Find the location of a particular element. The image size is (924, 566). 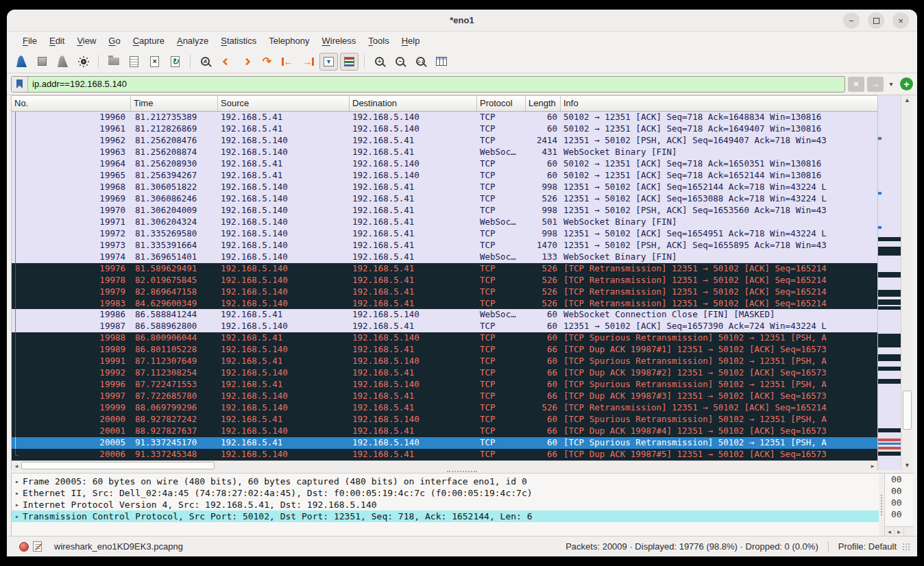

menu-wireless: Wireless is located at coordinates (339, 41).